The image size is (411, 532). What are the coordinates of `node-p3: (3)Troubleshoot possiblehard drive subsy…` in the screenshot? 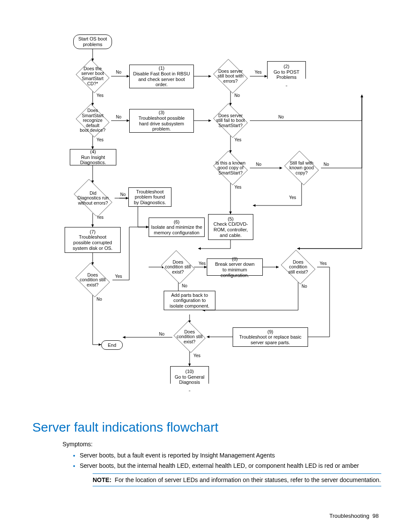 It's located at (162, 121).